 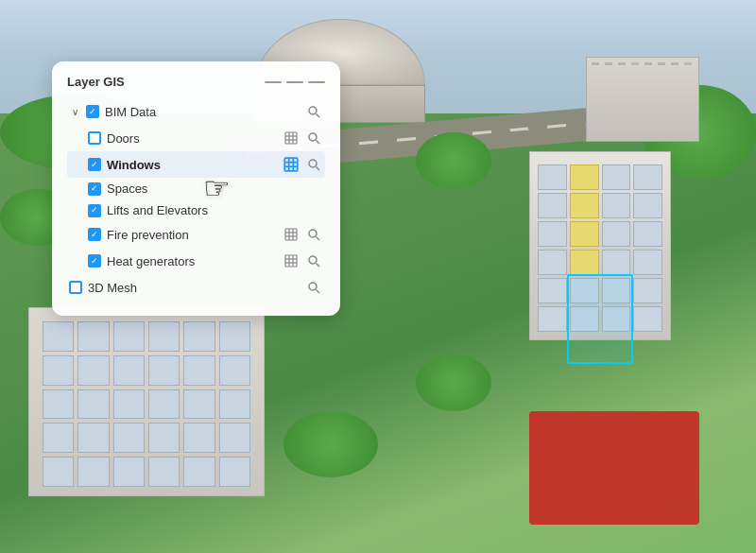 I want to click on layer-label-spaces: Spaces, so click(x=215, y=189).